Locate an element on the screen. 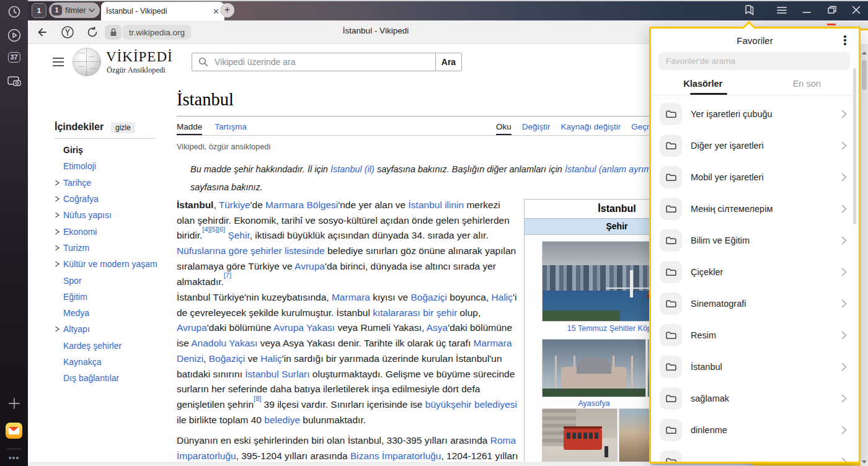  folder-item: Yer işaretleri çubuğu is located at coordinates (755, 114).